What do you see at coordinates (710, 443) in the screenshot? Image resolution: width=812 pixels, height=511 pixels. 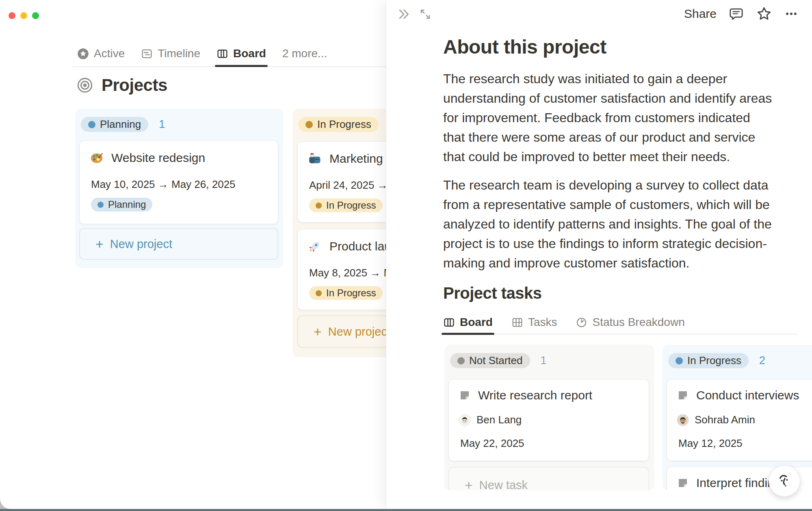 I see `card-date: May 12, 2025` at bounding box center [710, 443].